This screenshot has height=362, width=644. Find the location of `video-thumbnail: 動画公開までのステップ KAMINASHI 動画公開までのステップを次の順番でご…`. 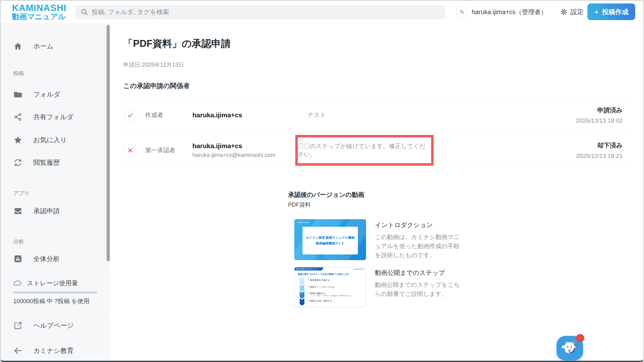

video-thumbnail: 動画公開までのステップ KAMINASHI 動画公開までのステップを次の順番でご… is located at coordinates (330, 287).